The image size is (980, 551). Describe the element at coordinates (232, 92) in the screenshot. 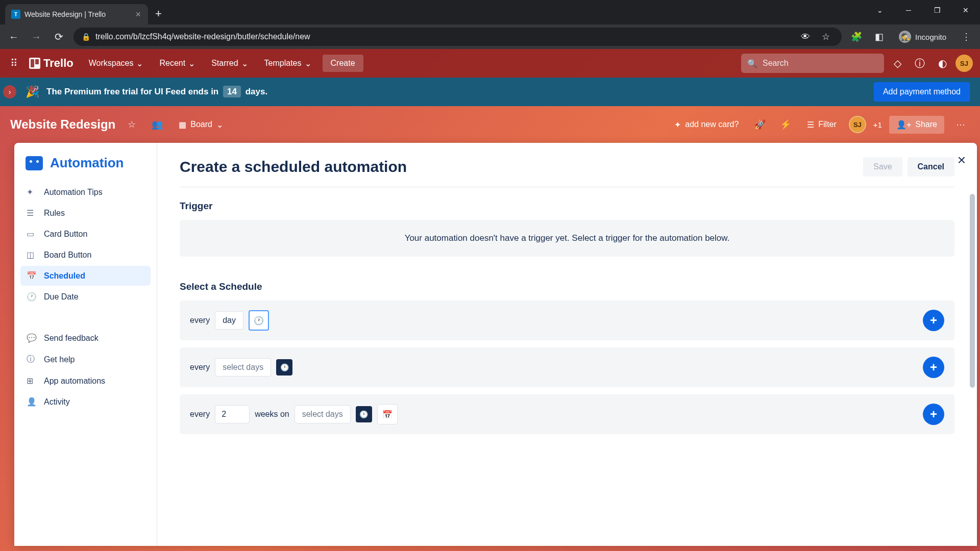

I see `trial-days-badge: 14` at that location.